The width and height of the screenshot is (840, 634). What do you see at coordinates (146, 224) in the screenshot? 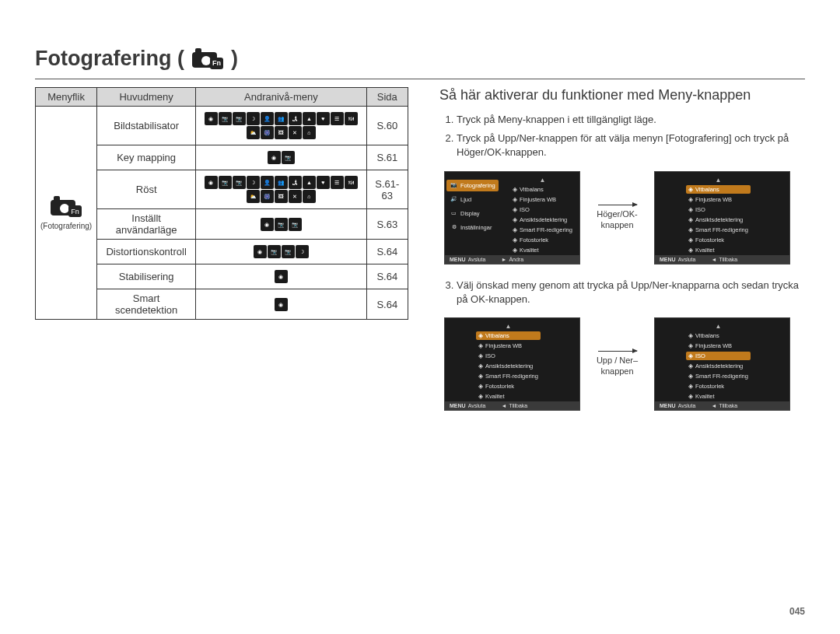
I see `menu-name-cell: Inställt användarläge` at bounding box center [146, 224].